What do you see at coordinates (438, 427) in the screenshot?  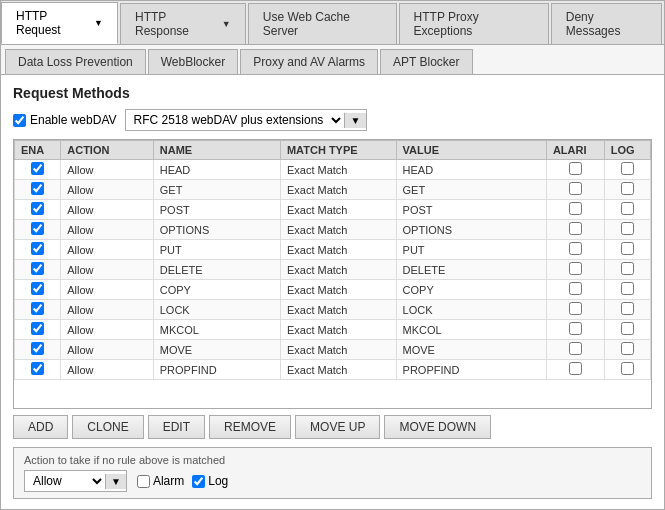 I see `move-down-button: MOVE DOWN` at bounding box center [438, 427].